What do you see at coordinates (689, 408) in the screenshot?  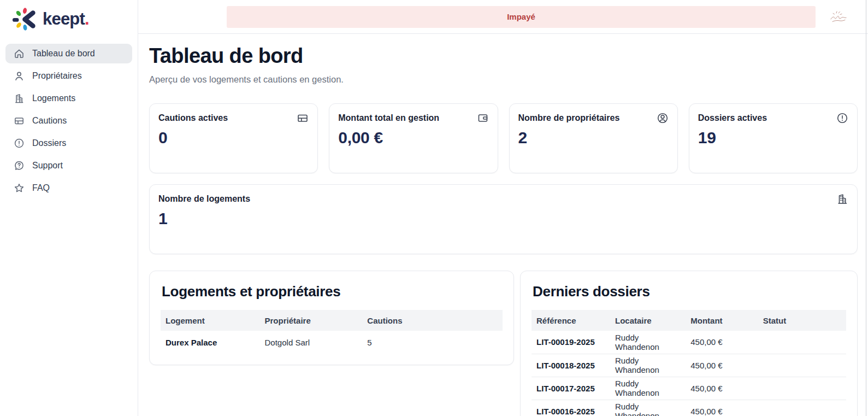 I see `table-row: LIT-00016-2025 Ruddy Whandenon 450,00 €` at bounding box center [689, 408].